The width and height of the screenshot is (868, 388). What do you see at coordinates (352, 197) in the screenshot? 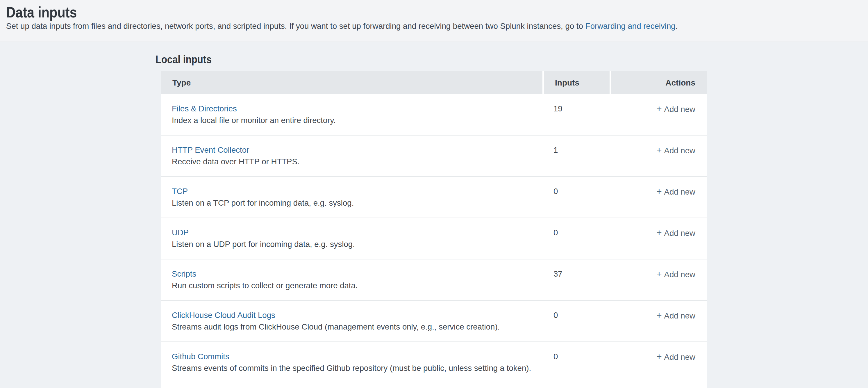
I see `type-cell: TCP Listen on a TCP port for incoming da…` at bounding box center [352, 197].